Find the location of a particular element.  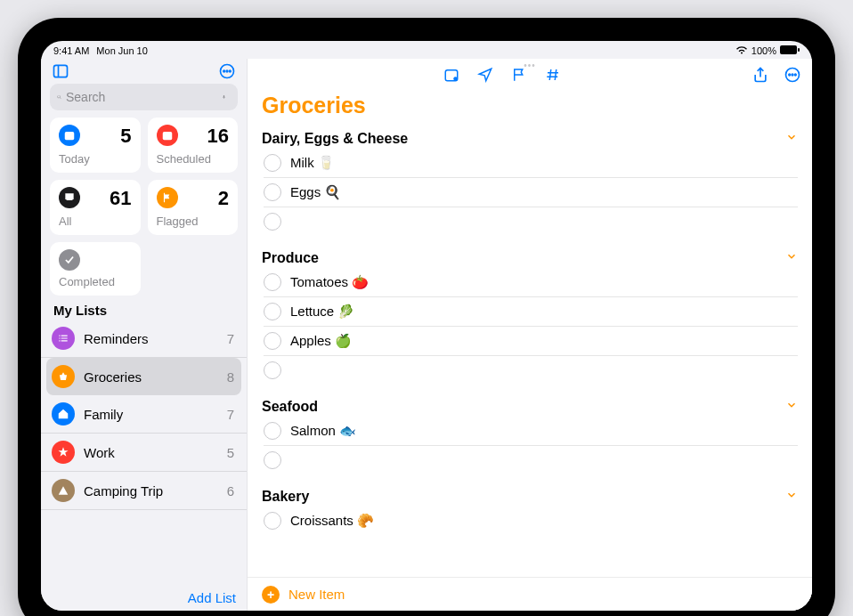

reminder-item: Lettuce 🥬 is located at coordinates (531, 312).